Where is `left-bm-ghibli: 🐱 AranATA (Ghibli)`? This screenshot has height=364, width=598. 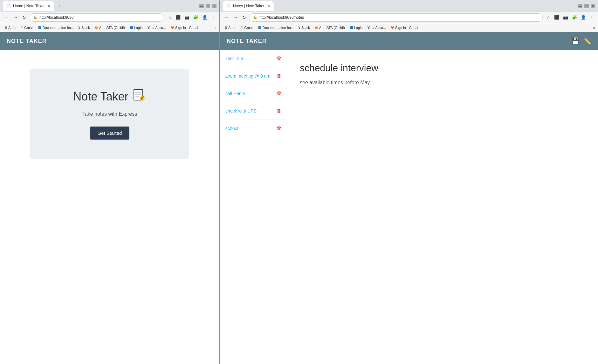 left-bm-ghibli: 🐱 AranATA (Ghibli) is located at coordinates (110, 28).